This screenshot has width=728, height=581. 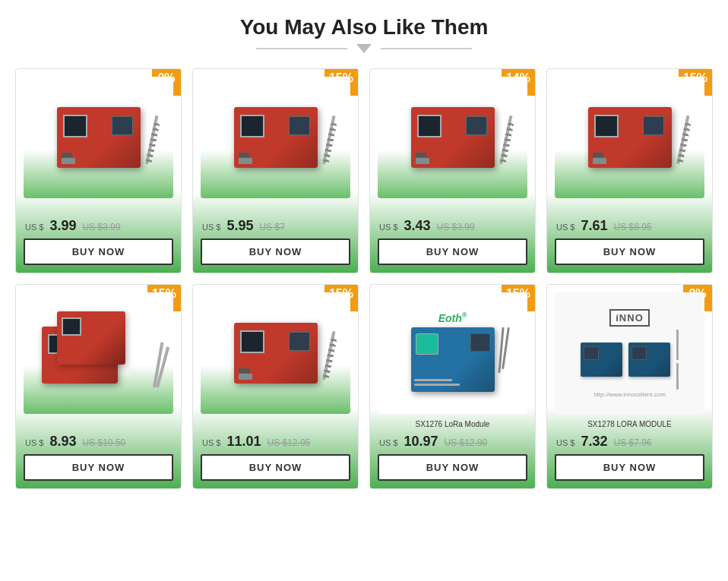 What do you see at coordinates (275, 226) in the screenshot?
I see `price-row: US $5.95US $7` at bounding box center [275, 226].